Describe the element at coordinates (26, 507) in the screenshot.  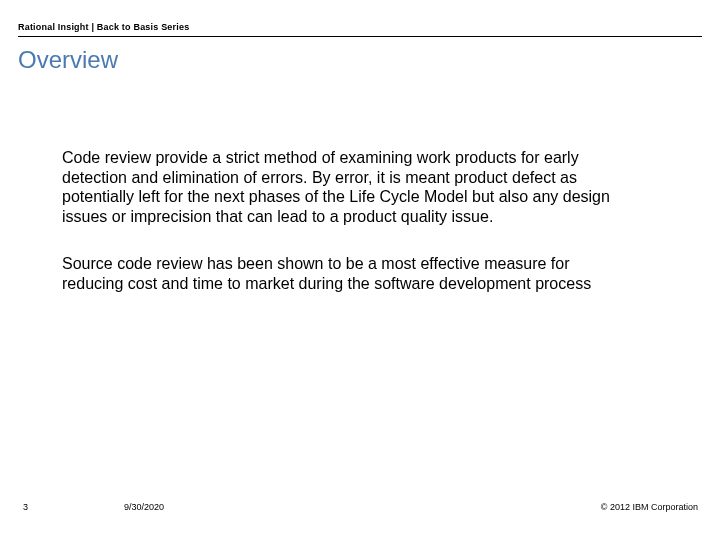
I see `footer-page-number: 3` at that location.